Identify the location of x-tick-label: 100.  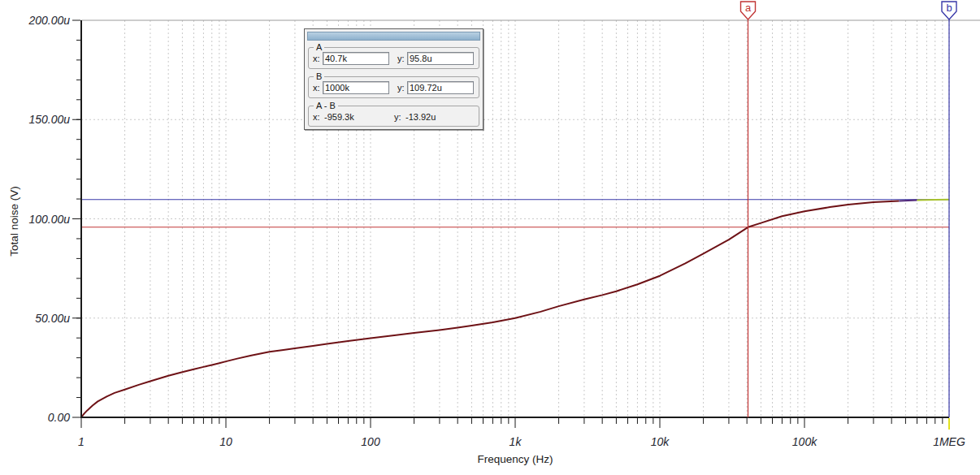
(371, 442).